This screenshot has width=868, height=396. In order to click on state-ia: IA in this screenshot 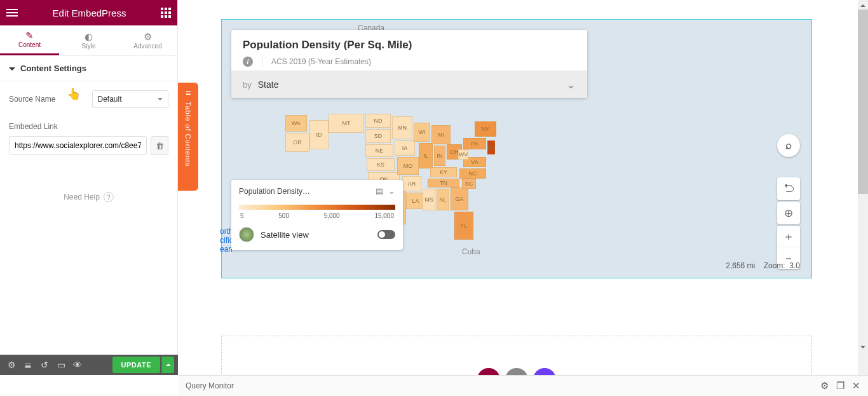, I will do `click(405, 148)`.